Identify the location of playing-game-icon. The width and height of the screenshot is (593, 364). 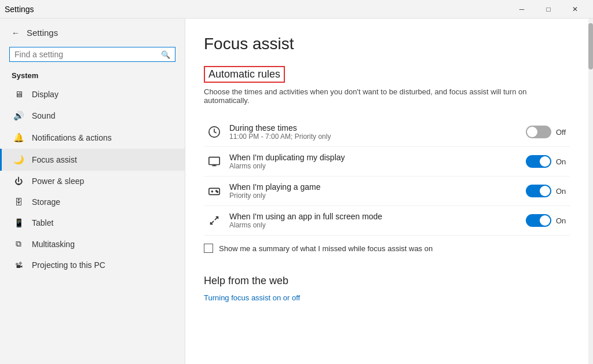
(214, 191).